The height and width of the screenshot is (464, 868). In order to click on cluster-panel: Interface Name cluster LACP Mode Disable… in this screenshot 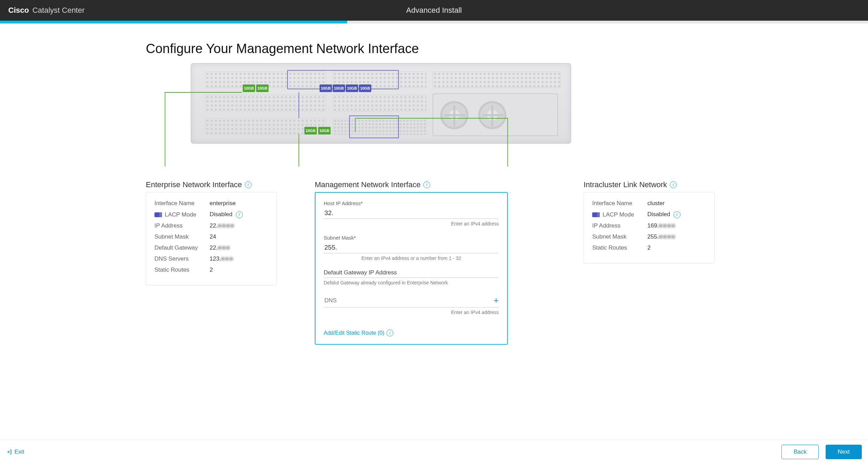, I will do `click(649, 228)`.